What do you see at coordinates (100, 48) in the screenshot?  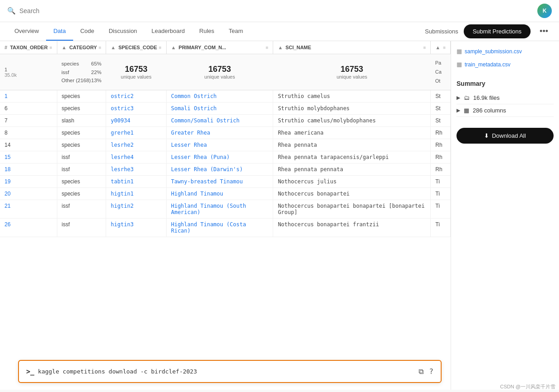 I see `sort-icon-cat: ≡` at bounding box center [100, 48].